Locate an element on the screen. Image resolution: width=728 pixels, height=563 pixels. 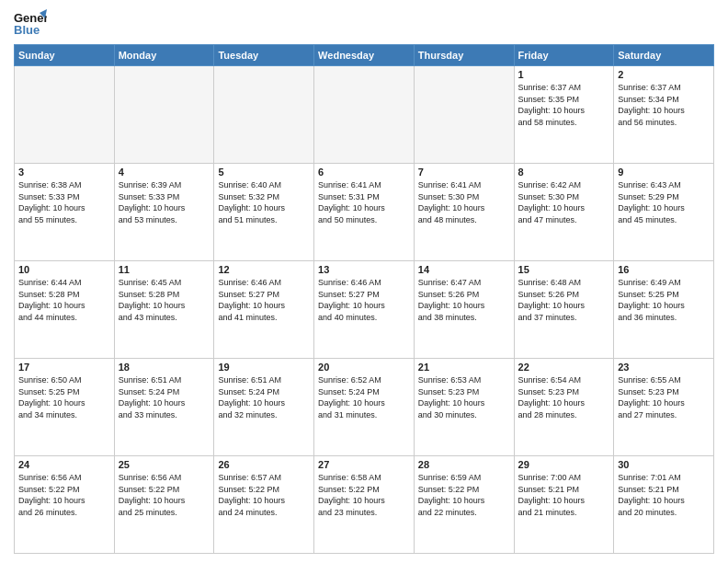
day-number: 9 is located at coordinates (664, 172).